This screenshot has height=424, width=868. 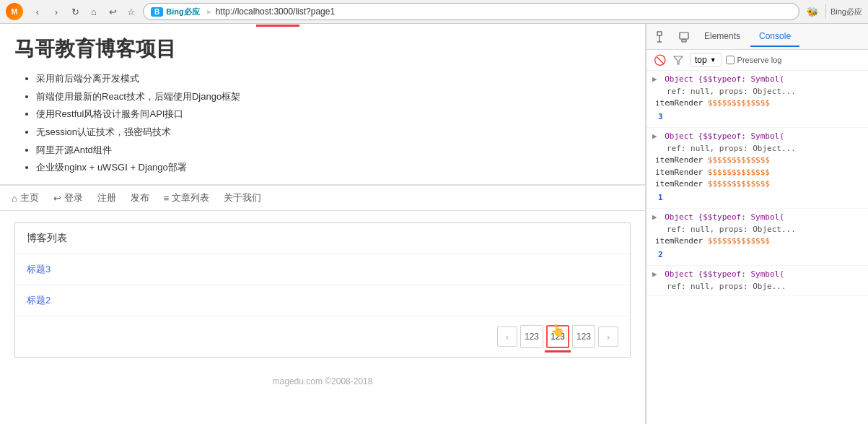 I want to click on page-footer: magedu.com ©2008-2018, so click(x=323, y=381).